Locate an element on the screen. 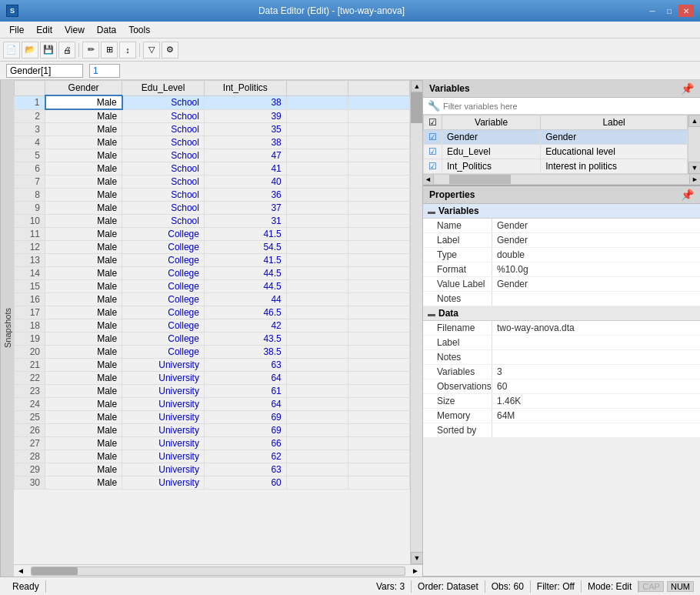 Image resolution: width=700 pixels, height=595 pixels. prop-expand-variables: ▬ is located at coordinates (432, 211).